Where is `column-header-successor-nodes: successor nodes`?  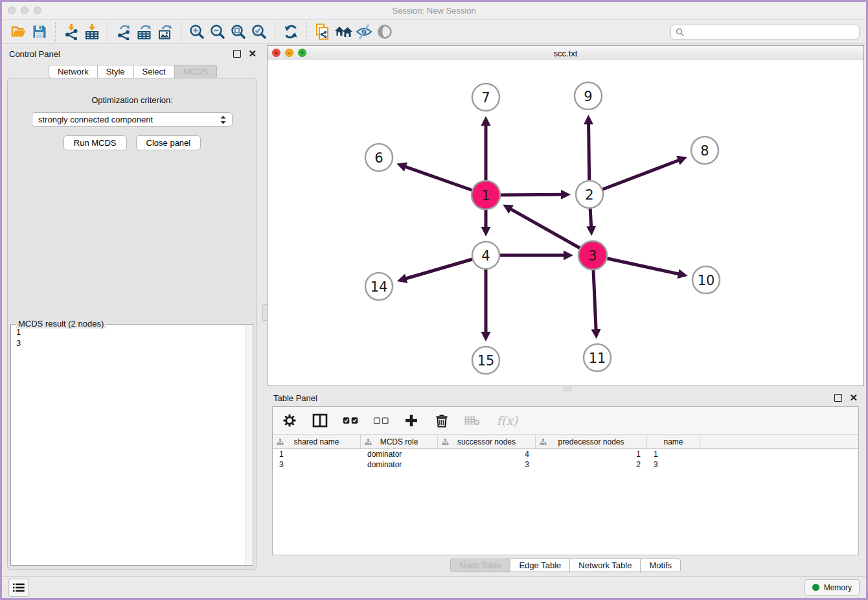
column-header-successor-nodes: successor nodes is located at coordinates (487, 442).